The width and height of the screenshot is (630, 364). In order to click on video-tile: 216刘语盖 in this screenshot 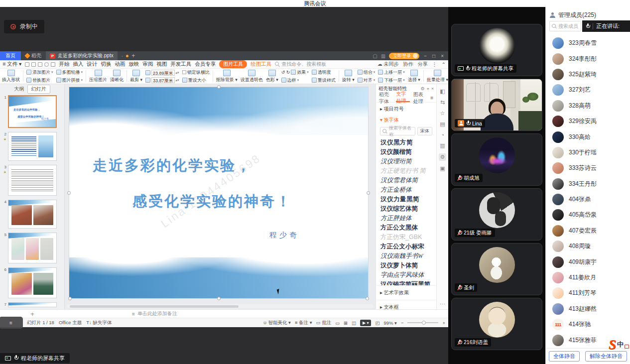, I will do `click(497, 324)`.